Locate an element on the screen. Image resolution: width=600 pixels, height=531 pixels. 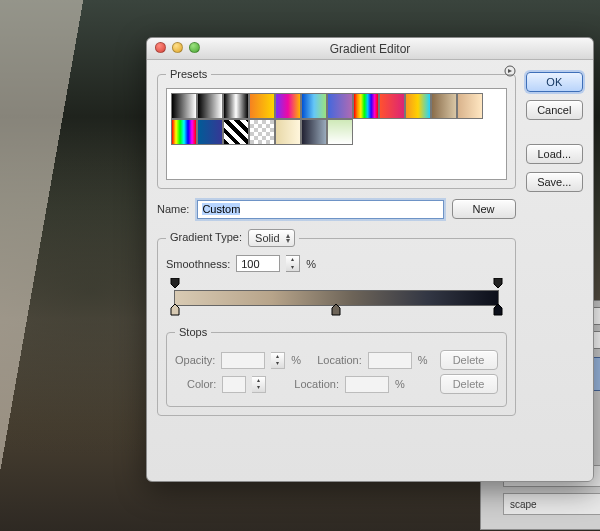
dialog-titlebar: Gradient Editor is located at coordinates (370, 49).